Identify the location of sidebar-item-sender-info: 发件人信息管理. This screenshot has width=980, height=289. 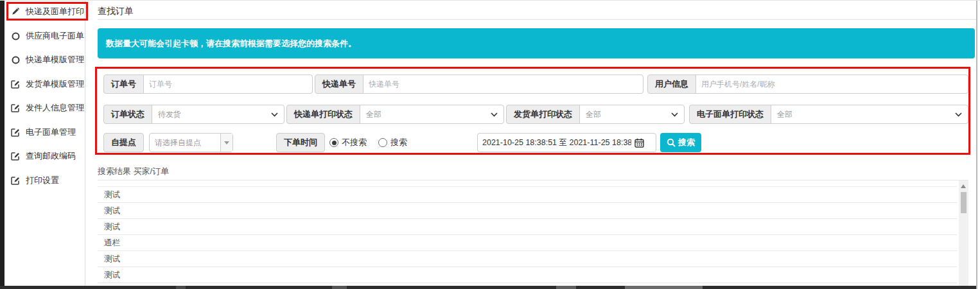
(48, 108).